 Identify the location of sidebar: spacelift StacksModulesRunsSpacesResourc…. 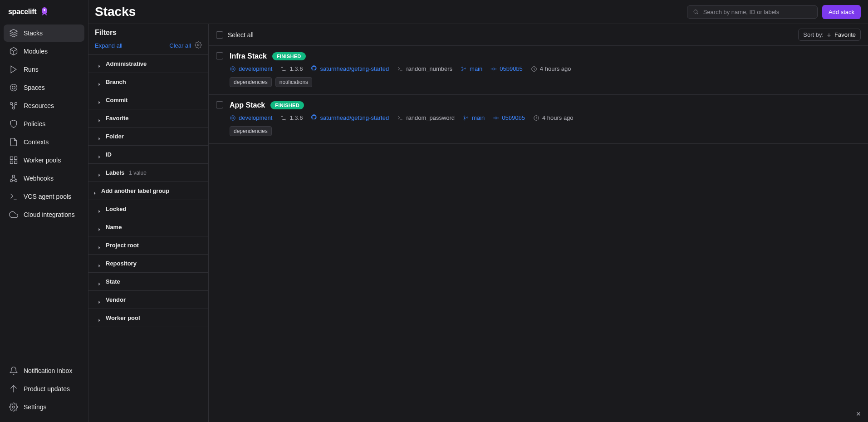
(44, 211).